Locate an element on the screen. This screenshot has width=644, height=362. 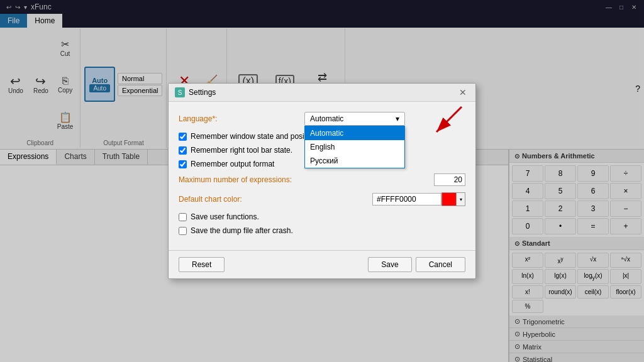
remember-window-checkbox is located at coordinates (182, 137).